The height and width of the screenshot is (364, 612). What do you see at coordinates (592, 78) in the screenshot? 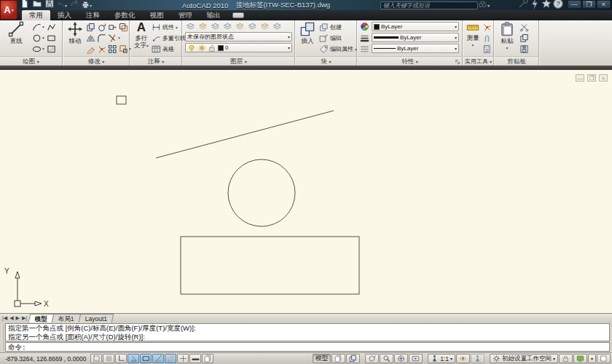
I see `doc-restore-button: ❐` at bounding box center [592, 78].